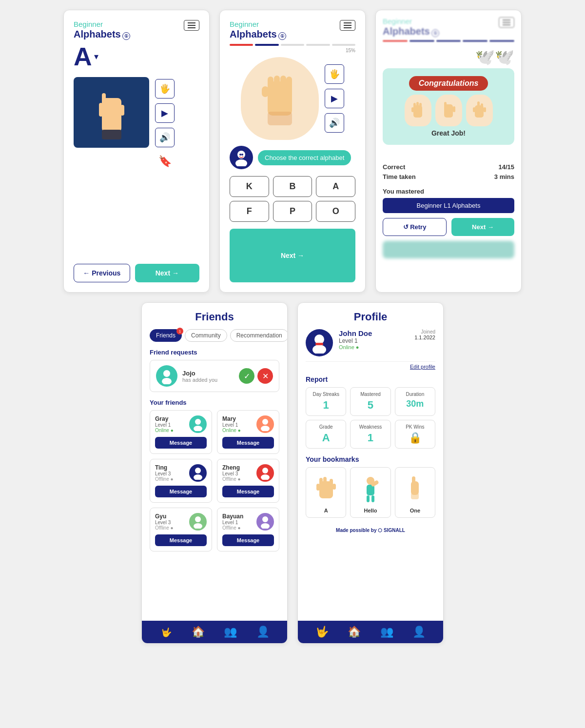  I want to click on nav-sign-icon-profile: 🤟, so click(322, 632).